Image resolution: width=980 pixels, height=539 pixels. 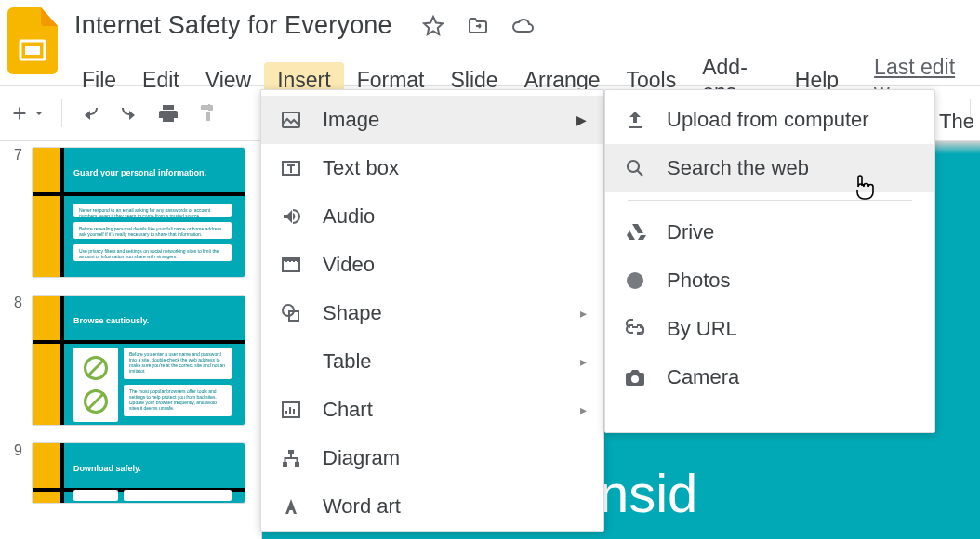 I want to click on image-icon, so click(x=291, y=120).